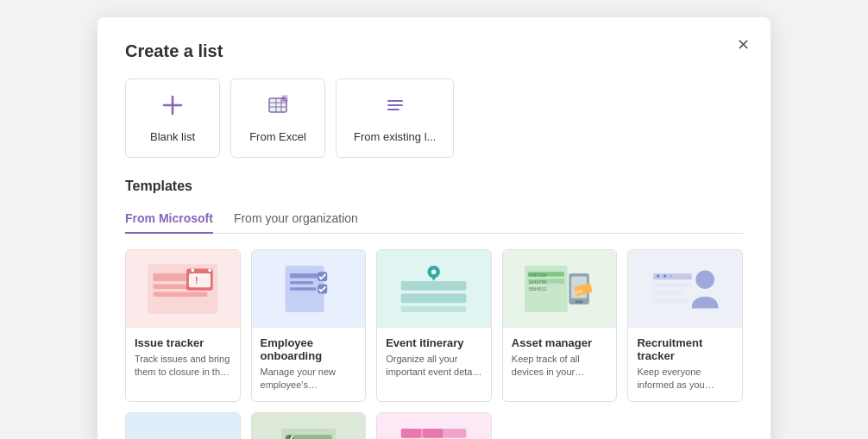 This screenshot has height=439, width=868. Describe the element at coordinates (538, 282) in the screenshot. I see `svg-text: 1649786` at that location.